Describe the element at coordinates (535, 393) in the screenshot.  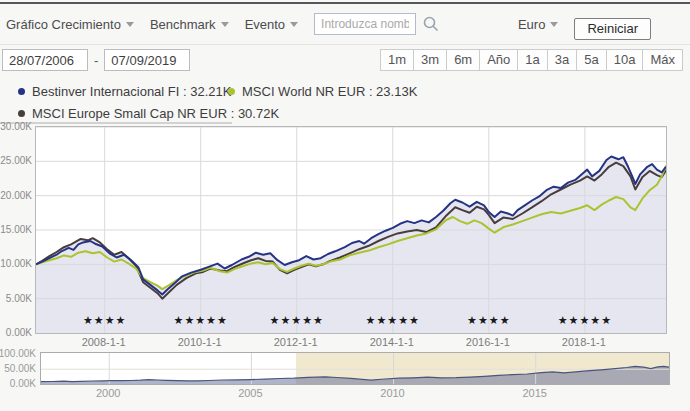
I see `x-tick-label: 2015` at that location.